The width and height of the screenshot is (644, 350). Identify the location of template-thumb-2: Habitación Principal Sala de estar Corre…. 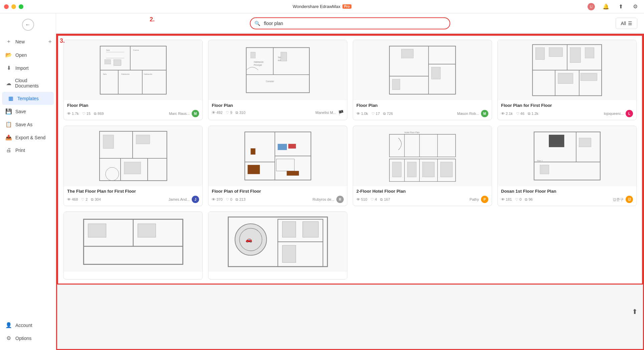
(278, 70).